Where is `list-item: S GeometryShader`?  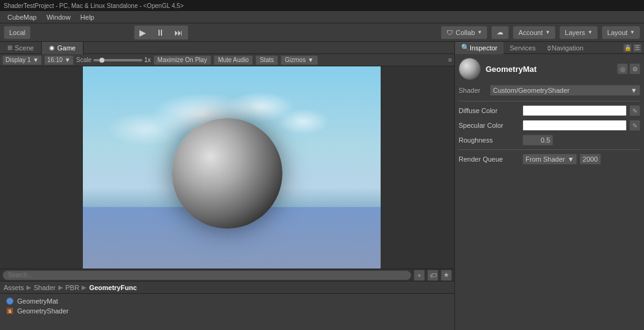 list-item: S GeometryShader is located at coordinates (227, 311).